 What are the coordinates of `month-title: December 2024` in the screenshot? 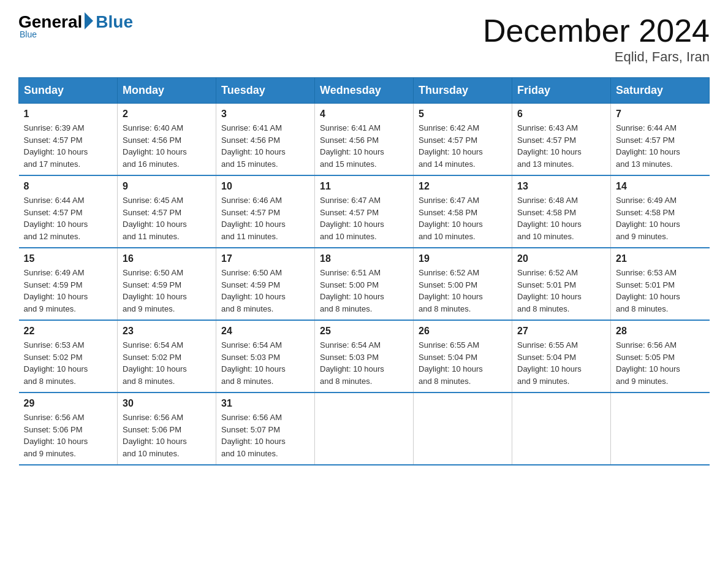 It's located at (596, 31).